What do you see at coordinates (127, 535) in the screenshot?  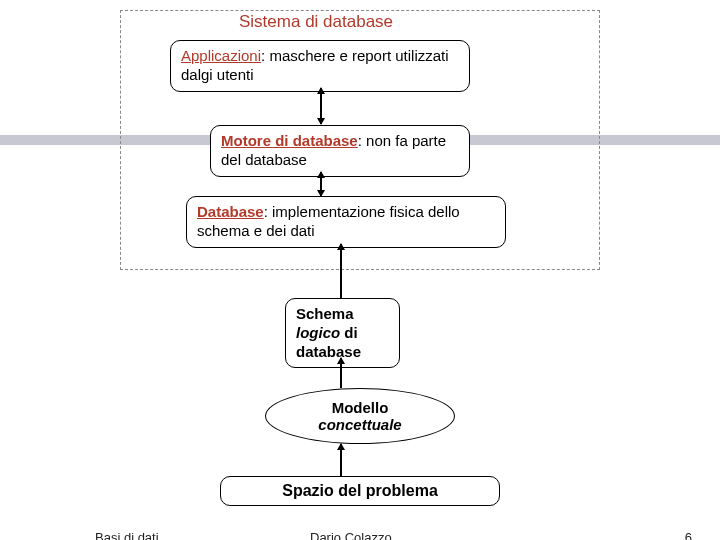 I see `footer-left: Basi di dati` at bounding box center [127, 535].